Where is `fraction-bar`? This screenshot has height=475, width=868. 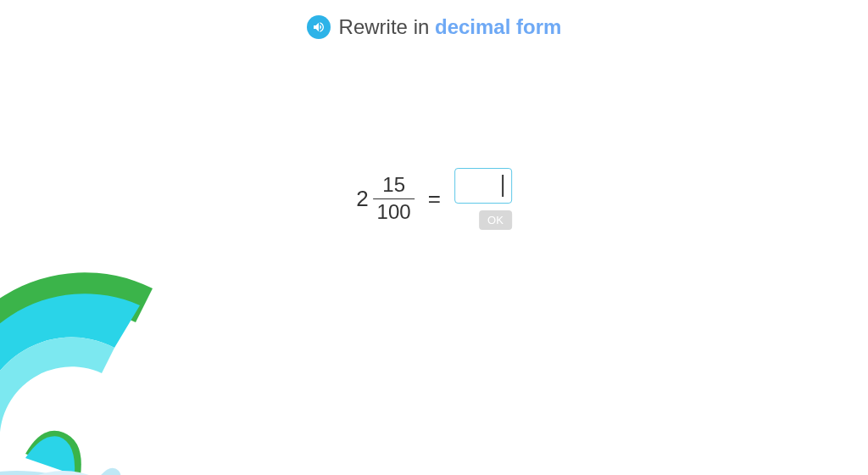 fraction-bar is located at coordinates (394, 199).